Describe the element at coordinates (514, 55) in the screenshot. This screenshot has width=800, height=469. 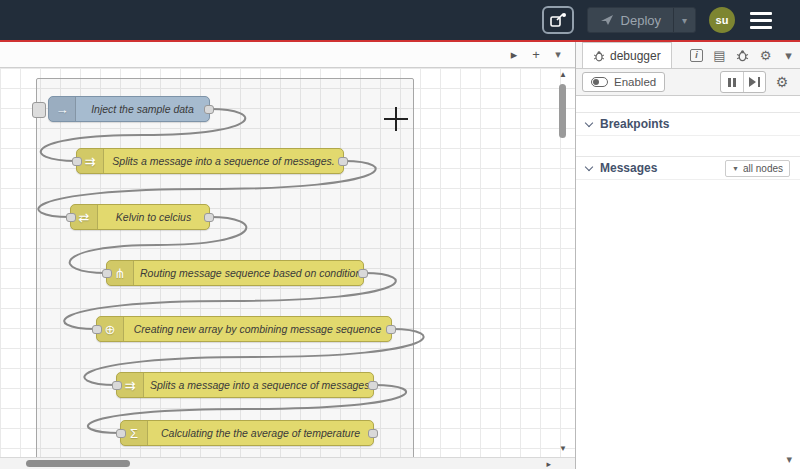
I see `tabs-scroll-right-button: ▸` at that location.